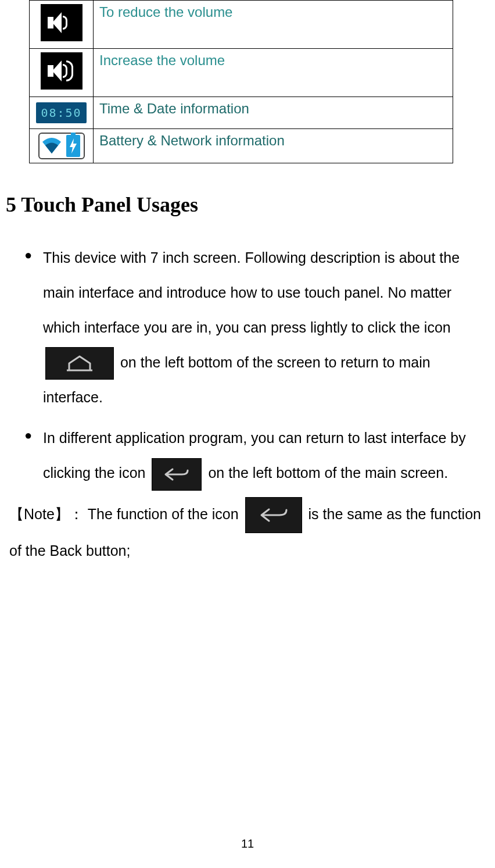 The height and width of the screenshot is (868, 495). I want to click on table-row: 08:50 Time & Date information, so click(242, 113).